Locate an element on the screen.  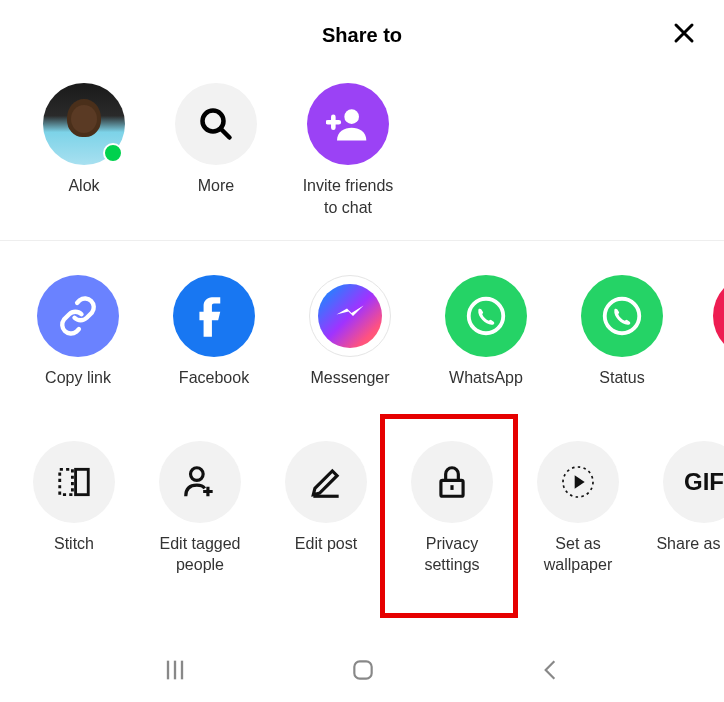
action-label: Share as GIF is located at coordinates (690, 544).